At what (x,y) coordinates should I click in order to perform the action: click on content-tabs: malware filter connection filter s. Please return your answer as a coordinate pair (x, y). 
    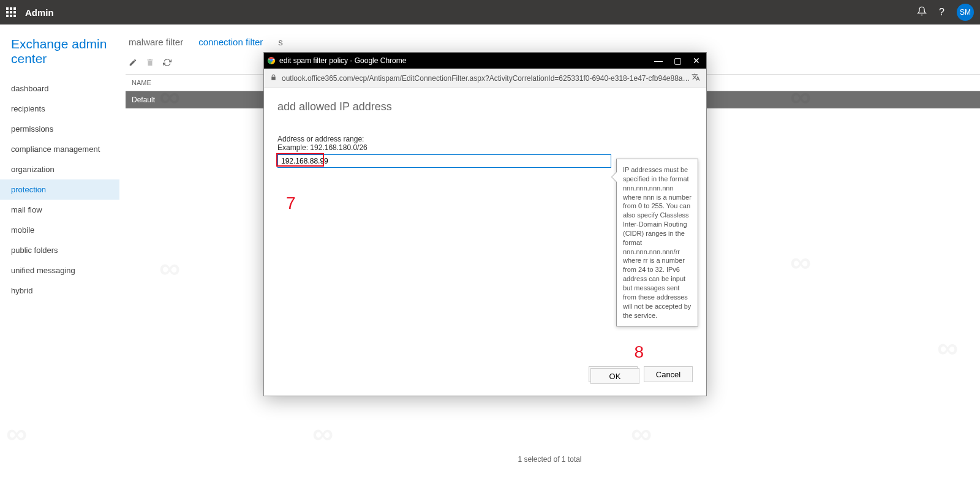
    Looking at the image, I should click on (552, 42).